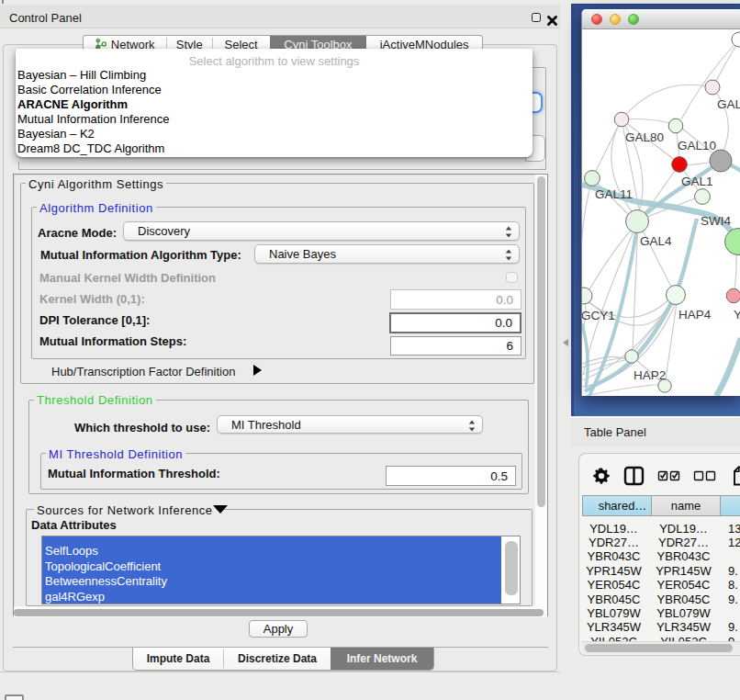 Image resolution: width=740 pixels, height=700 pixels. Describe the element at coordinates (599, 316) in the screenshot. I see `svg-text: GCY1` at that location.